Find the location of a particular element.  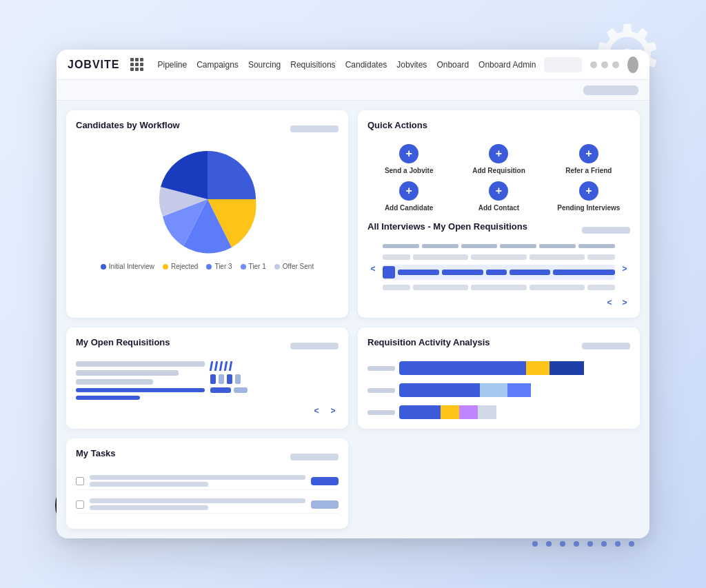

quick-action-add-requisition: Add Requisition is located at coordinates (498, 159).